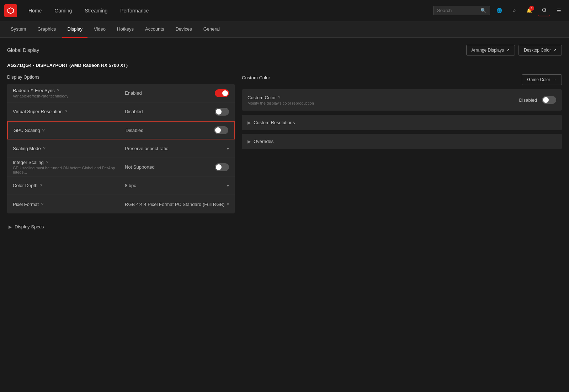  What do you see at coordinates (402, 122) in the screenshot?
I see `custom-resolutions-section: ▶ Custom Resolutions` at bounding box center [402, 122].